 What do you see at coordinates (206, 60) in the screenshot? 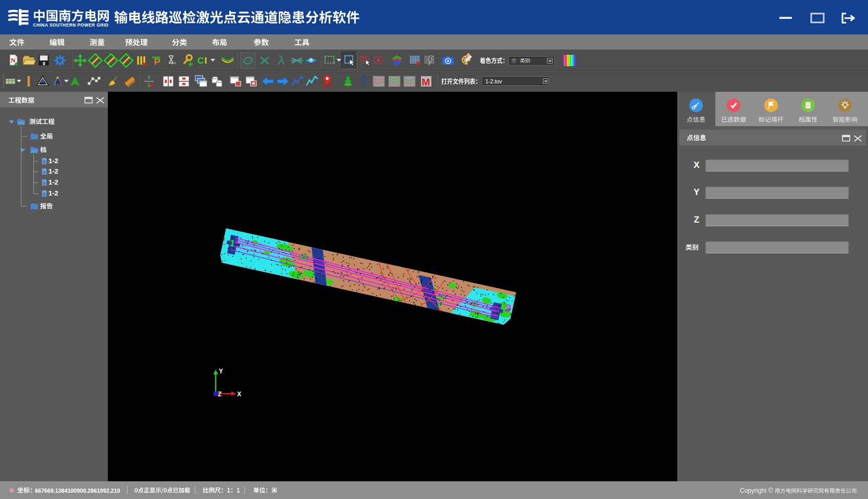
I see `svg-text: I` at bounding box center [206, 60].